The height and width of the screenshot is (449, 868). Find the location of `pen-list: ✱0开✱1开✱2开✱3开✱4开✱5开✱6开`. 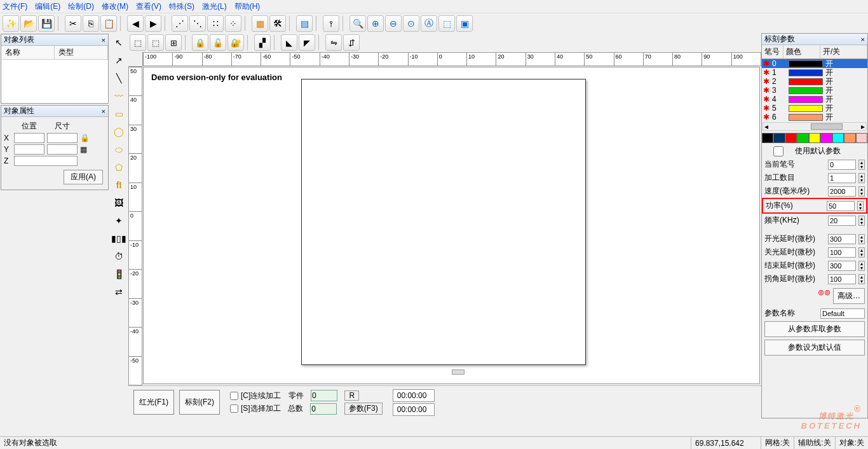

pen-list: ✱0开✱1开✱2开✱3开✱4开✱5开✱6开 is located at coordinates (815, 90).